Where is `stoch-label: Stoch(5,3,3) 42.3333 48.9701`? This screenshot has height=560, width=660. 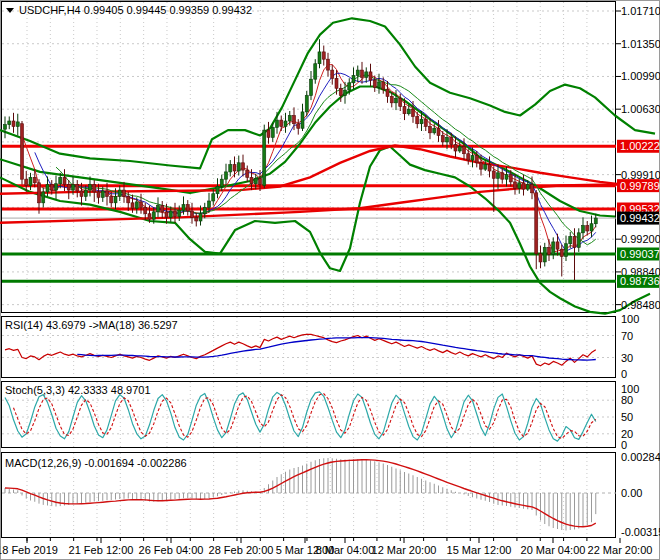
stoch-label: Stoch(5,3,3) 42.3333 48.9701 is located at coordinates (78, 390).